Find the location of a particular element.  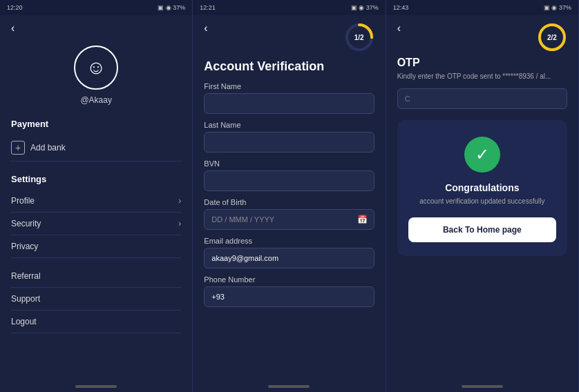

otp-header: ‹ 2/2 is located at coordinates (482, 37).